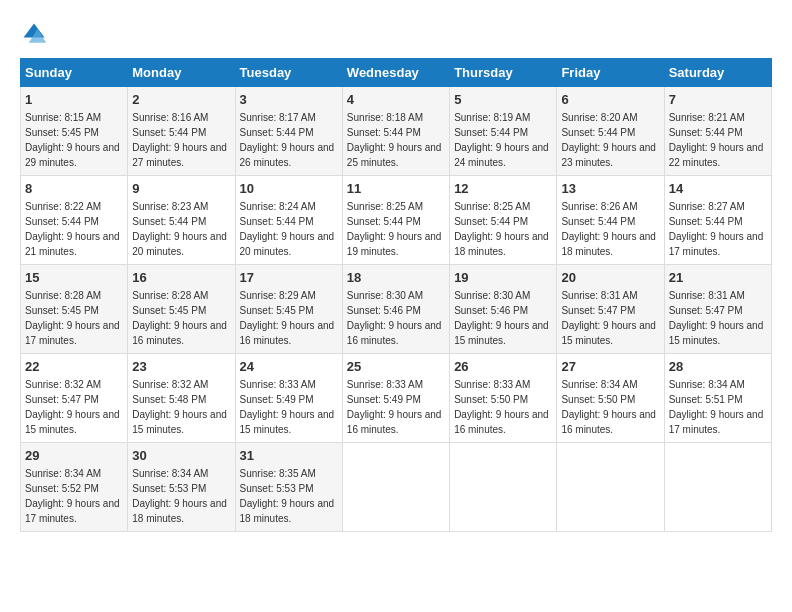 The image size is (792, 612). Describe the element at coordinates (396, 132) in the screenshot. I see `calendar-cell: 4 Sunrise: 8:18 AM Sunset: 5:44 PM Dayli…` at that location.